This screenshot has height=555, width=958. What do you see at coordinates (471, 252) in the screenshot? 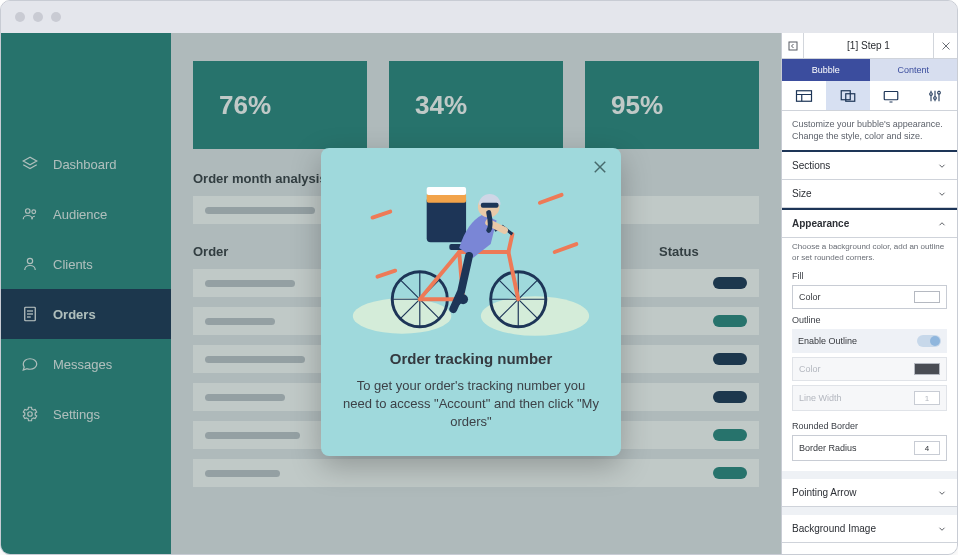
I see `illustration` at bounding box center [471, 252].